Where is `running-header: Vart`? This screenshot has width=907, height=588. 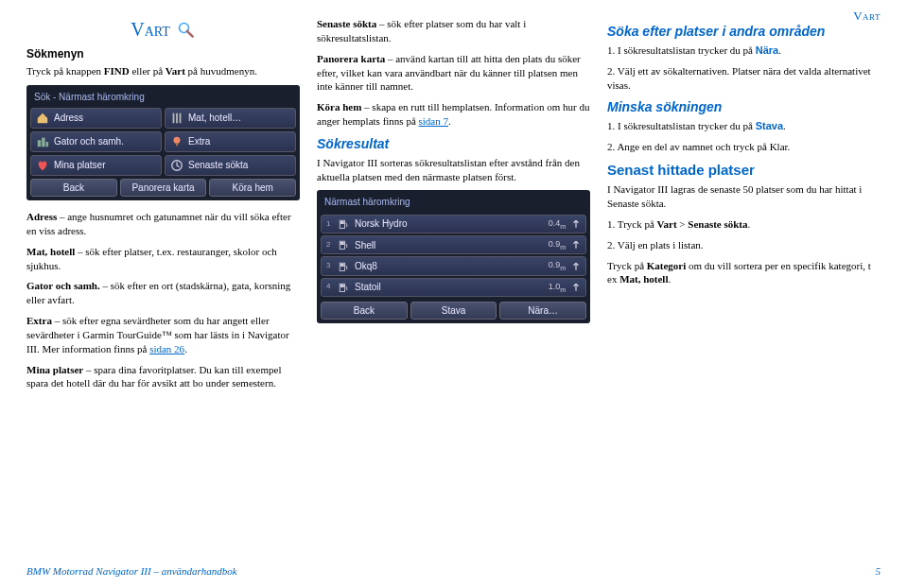 running-header: Vart is located at coordinates (866, 16).